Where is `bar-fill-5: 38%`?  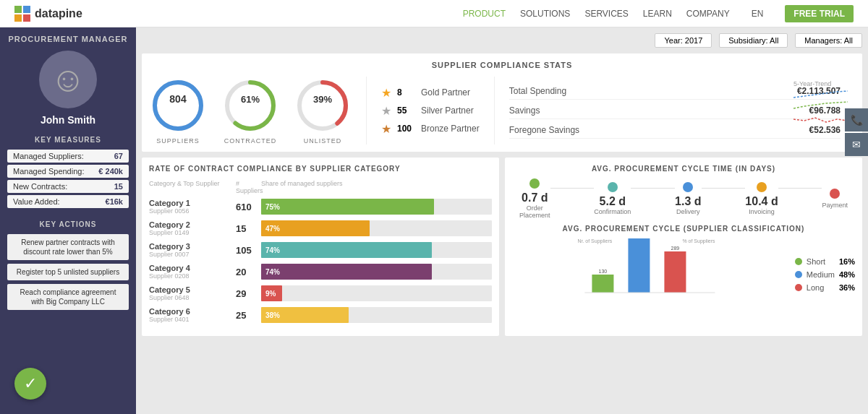
bar-fill-5: 38% is located at coordinates (305, 315).